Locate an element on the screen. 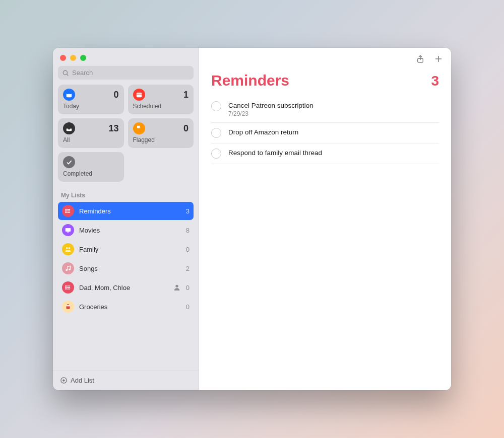 This screenshot has height=438, width=504. family-icon is located at coordinates (68, 249).